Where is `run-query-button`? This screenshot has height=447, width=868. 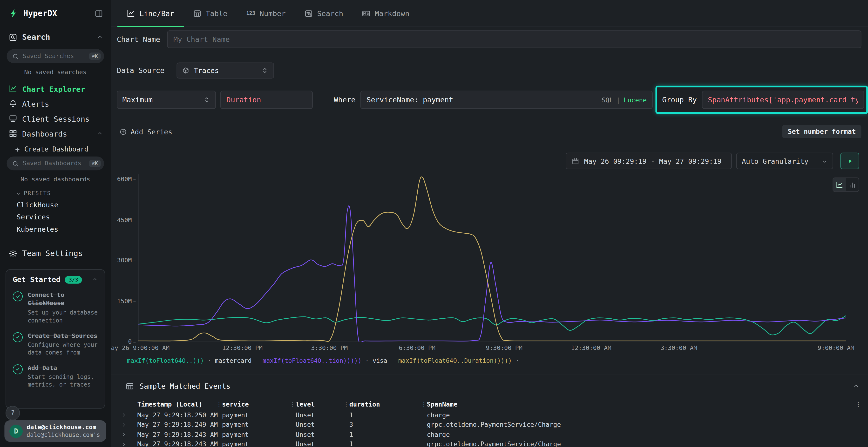 run-query-button is located at coordinates (850, 161).